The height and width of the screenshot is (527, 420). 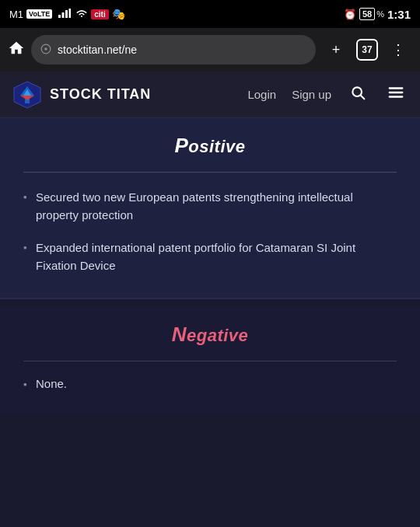 What do you see at coordinates (65, 14) in the screenshot?
I see `signal-icon` at bounding box center [65, 14].